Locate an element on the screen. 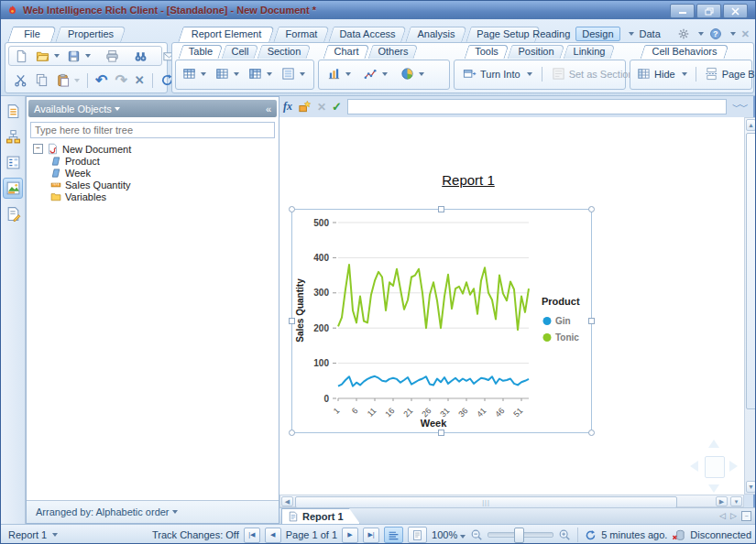 This screenshot has width=756, height=544. previous-sheet-icon: ◁ is located at coordinates (722, 516).